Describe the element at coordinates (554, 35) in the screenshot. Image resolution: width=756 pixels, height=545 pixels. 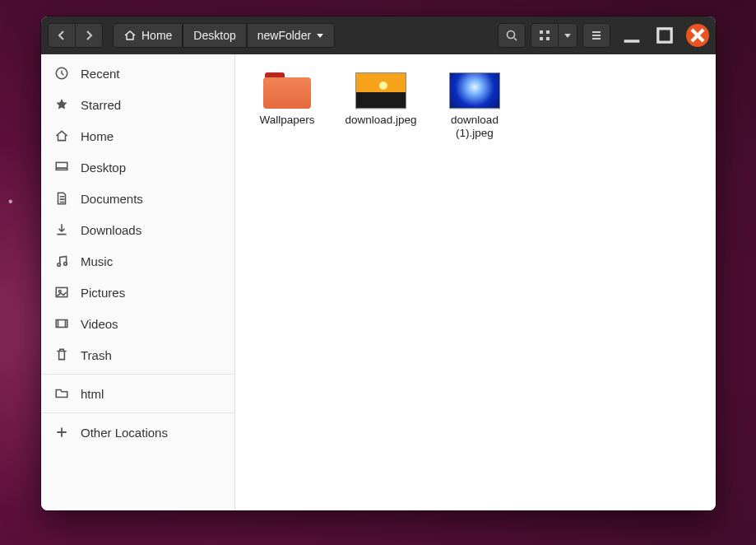
I see `view-toggle` at that location.